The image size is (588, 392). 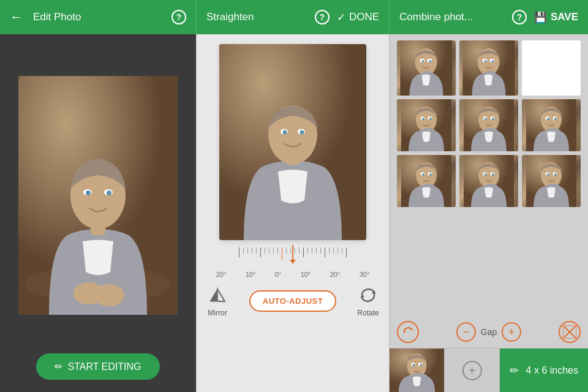 I want to click on start-editing-label: START EDITING, so click(x=104, y=367).